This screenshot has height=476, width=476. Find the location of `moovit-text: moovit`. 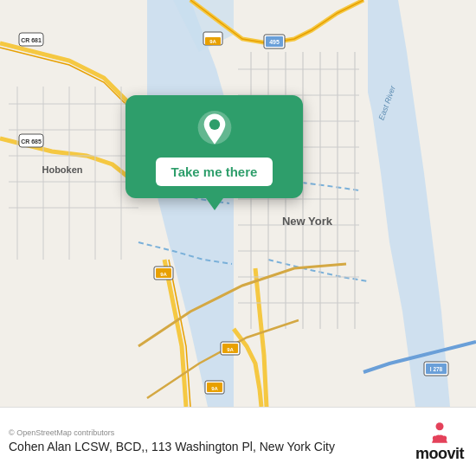

moovit-text: moovit is located at coordinates (440, 453).